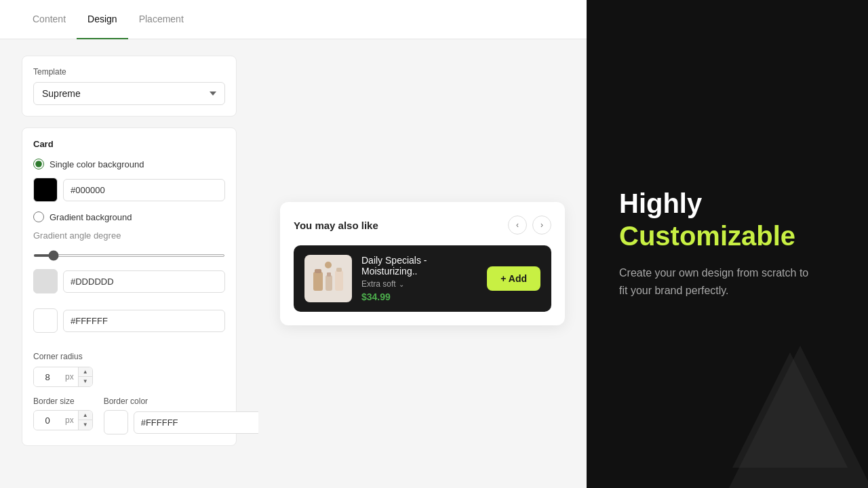 This screenshot has width=868, height=488. Describe the element at coordinates (714, 282) in the screenshot. I see `promo-description: Create your own design from scratch to f…` at that location.